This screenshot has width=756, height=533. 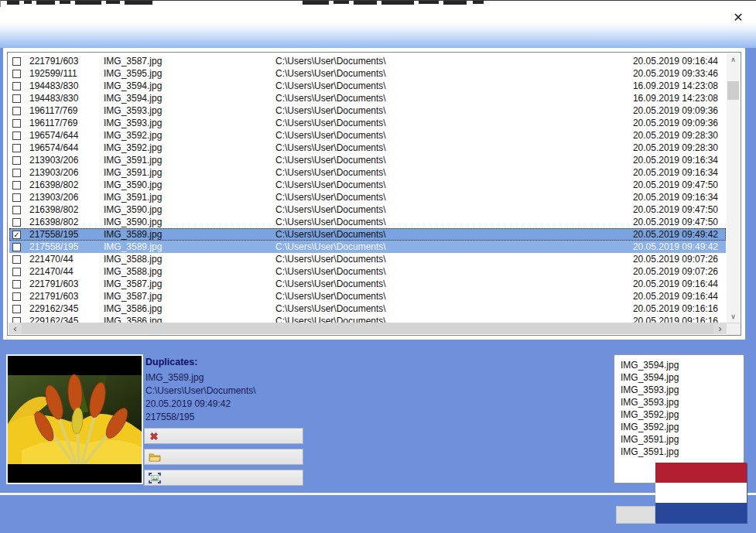 I want to click on row-filename: IMG_3590.jpg, so click(x=190, y=210).